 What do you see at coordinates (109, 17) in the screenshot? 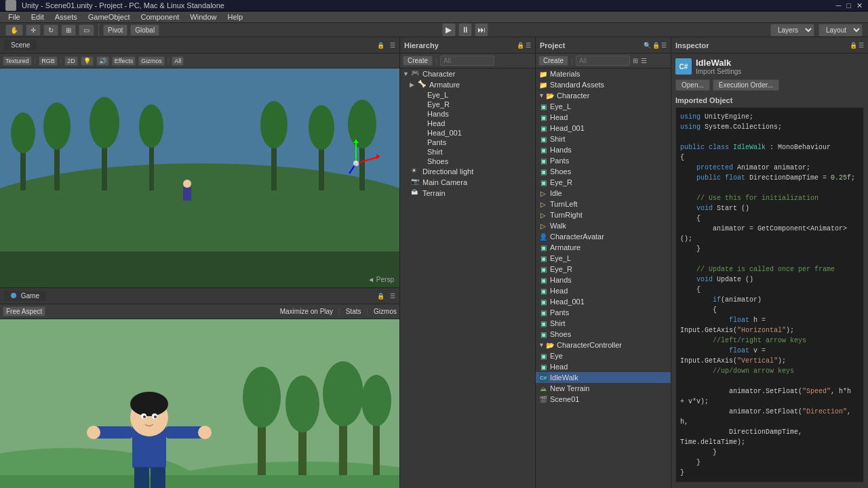
I see `menu-gameobject: GameObject` at bounding box center [109, 17].